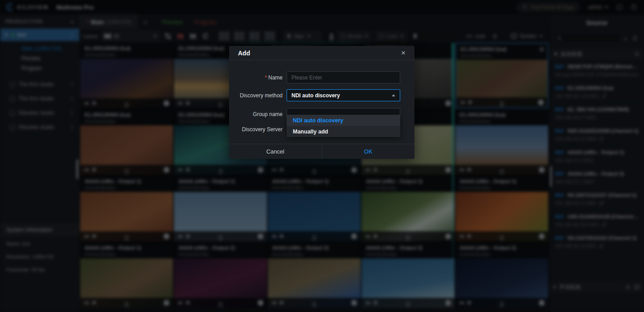  Describe the element at coordinates (343, 121) in the screenshot. I see `dropdown-option: NDI auto discovery` at that location.